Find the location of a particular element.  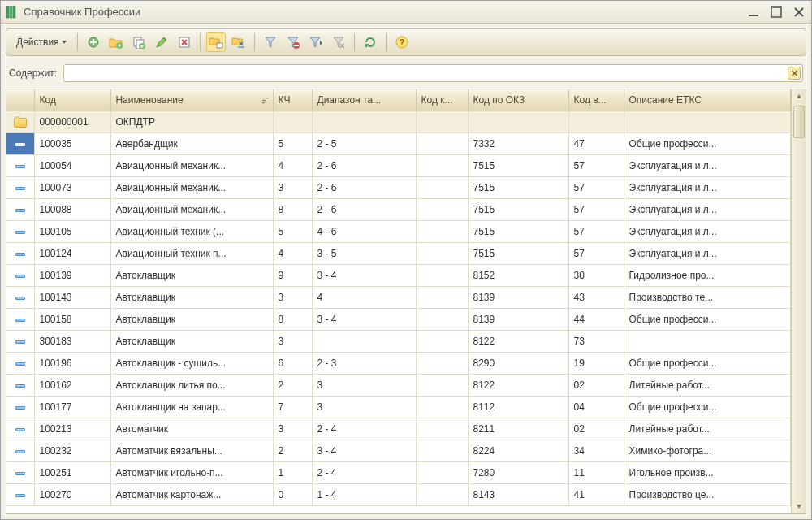

cell-range: 1 - 4 is located at coordinates (364, 496).